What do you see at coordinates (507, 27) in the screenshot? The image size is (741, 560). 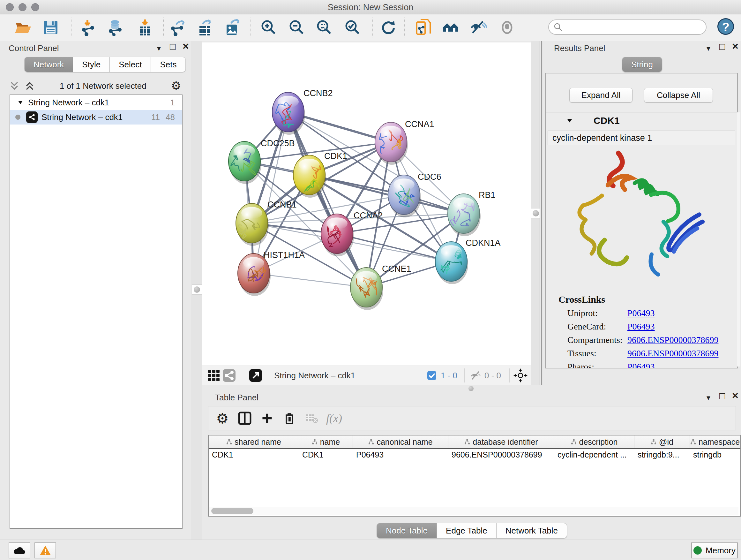 I see `show-all-icon` at bounding box center [507, 27].